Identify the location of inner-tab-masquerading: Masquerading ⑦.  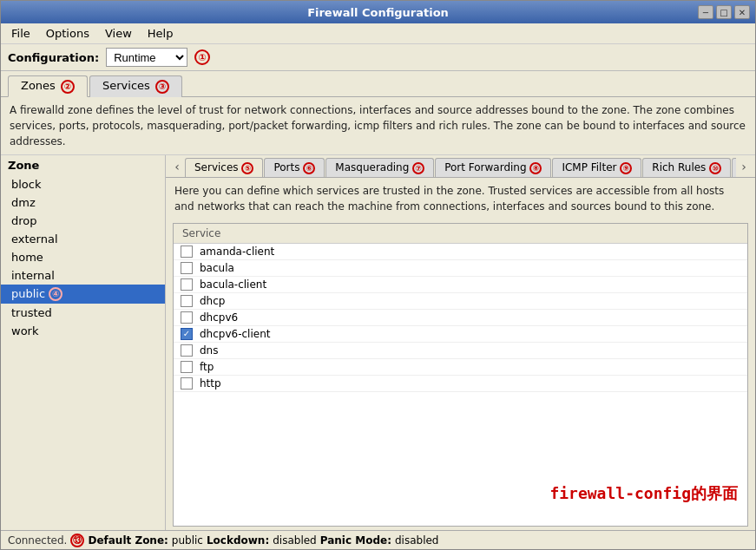
(380, 167).